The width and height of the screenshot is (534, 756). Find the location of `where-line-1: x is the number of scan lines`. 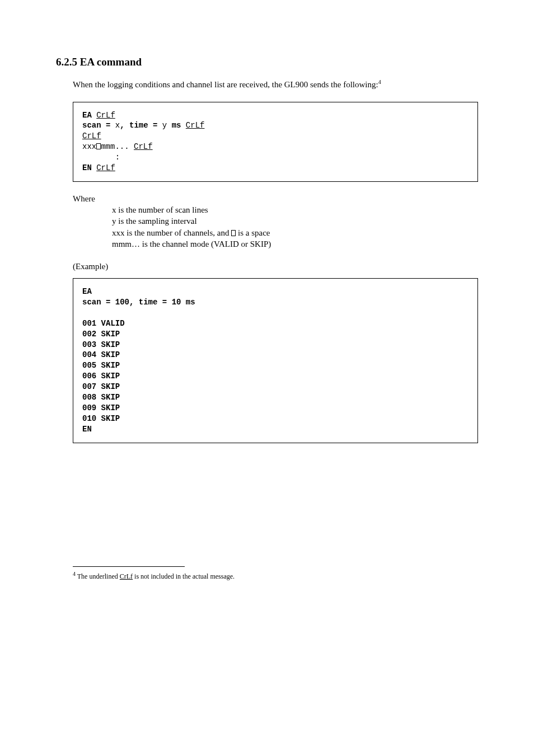

where-line-1: x is the number of scan lines is located at coordinates (295, 210).